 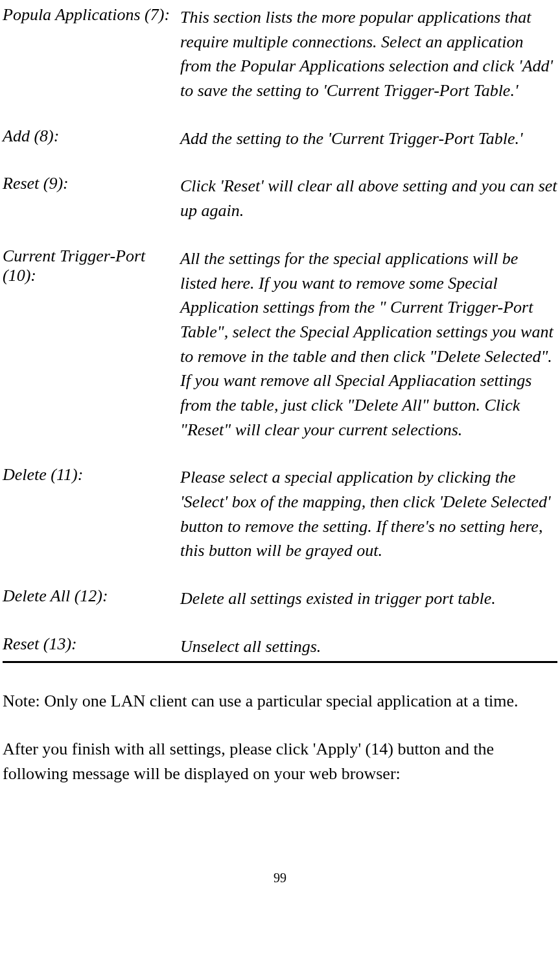 I want to click on definition-description: Unselect all settings., so click(x=369, y=647).